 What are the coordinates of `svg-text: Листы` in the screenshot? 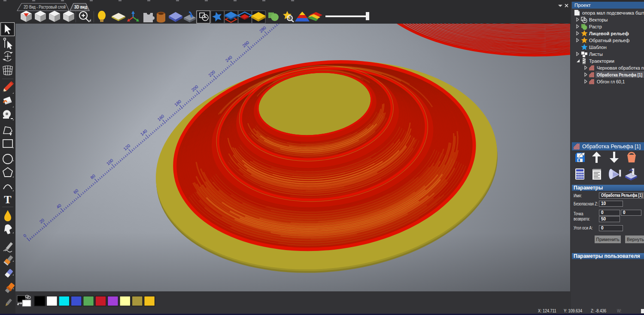 It's located at (596, 54).